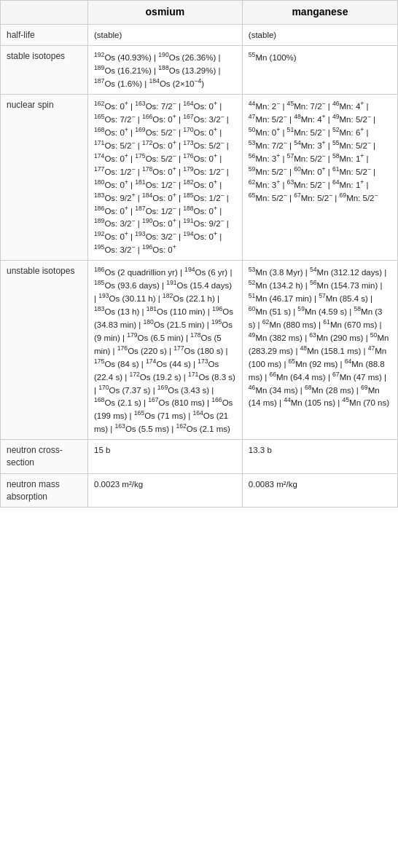 The image size is (398, 868). Describe the element at coordinates (44, 457) in the screenshot. I see `neutron-cross-section-label: neutron cross-section` at that location.